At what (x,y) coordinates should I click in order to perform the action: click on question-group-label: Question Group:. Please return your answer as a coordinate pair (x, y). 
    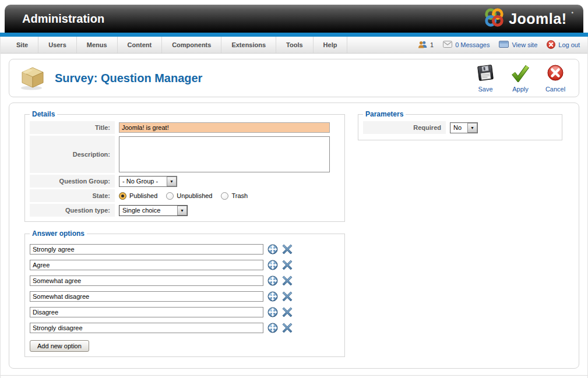
    Looking at the image, I should click on (72, 181).